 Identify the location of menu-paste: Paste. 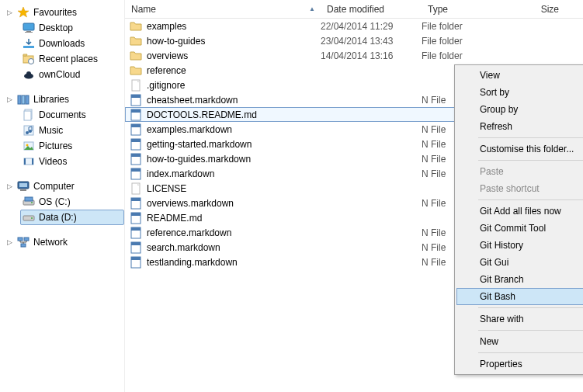
(520, 172).